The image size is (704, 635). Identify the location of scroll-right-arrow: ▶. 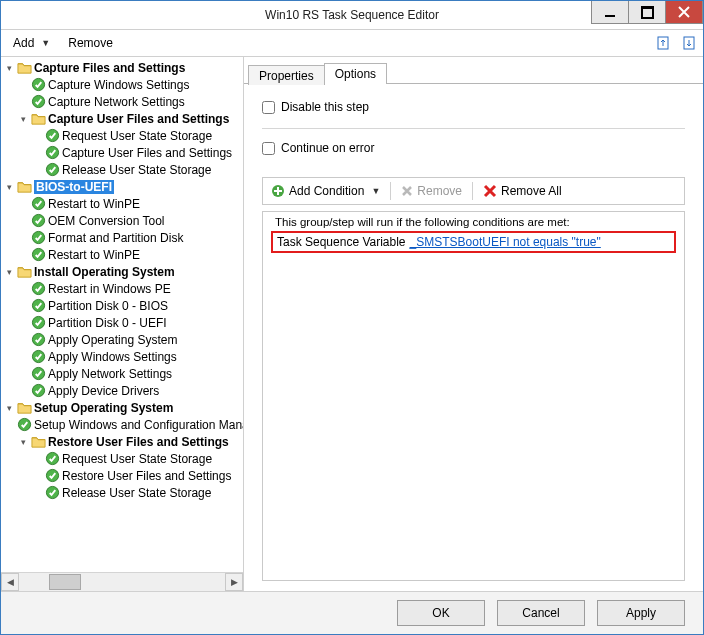
(234, 582).